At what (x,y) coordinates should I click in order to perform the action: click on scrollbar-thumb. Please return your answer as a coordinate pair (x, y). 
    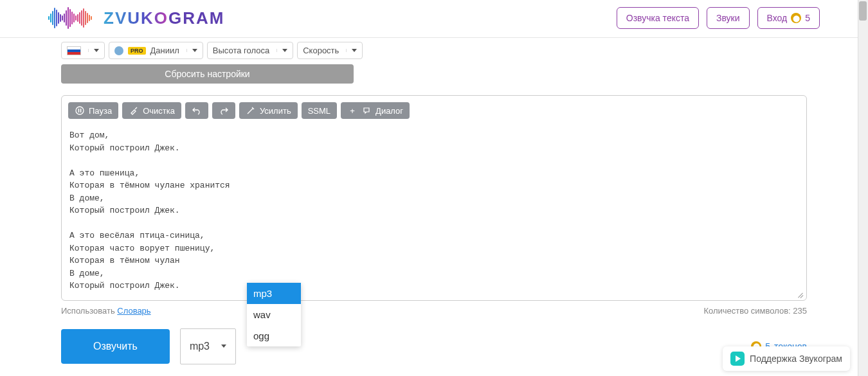
    Looking at the image, I should click on (863, 11).